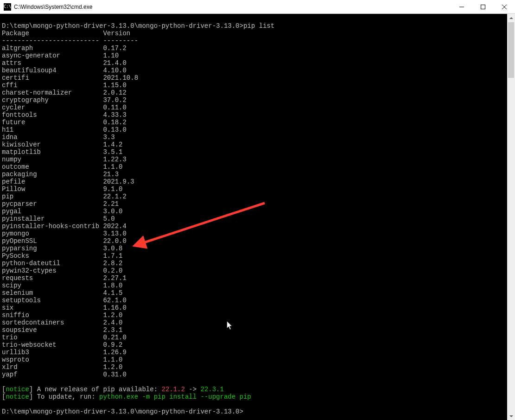  What do you see at coordinates (254, 159) in the screenshot?
I see `terminal-line: numpy 1.22.3` at bounding box center [254, 159].